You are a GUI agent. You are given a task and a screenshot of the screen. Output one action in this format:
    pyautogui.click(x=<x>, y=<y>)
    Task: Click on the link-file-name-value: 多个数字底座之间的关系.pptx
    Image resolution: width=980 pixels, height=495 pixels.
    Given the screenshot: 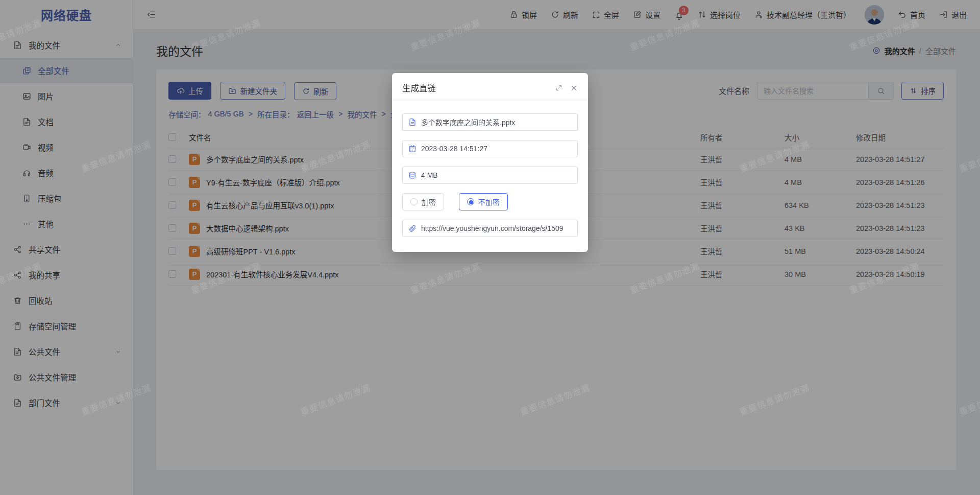 What is the action you would take?
    pyautogui.click(x=468, y=122)
    